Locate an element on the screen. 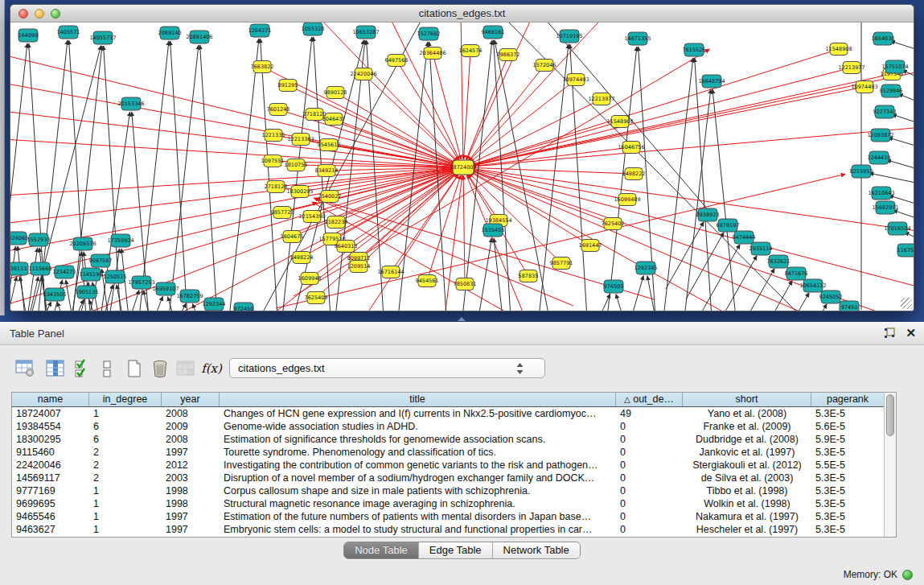  graph-node: 1498222 is located at coordinates (634, 174).